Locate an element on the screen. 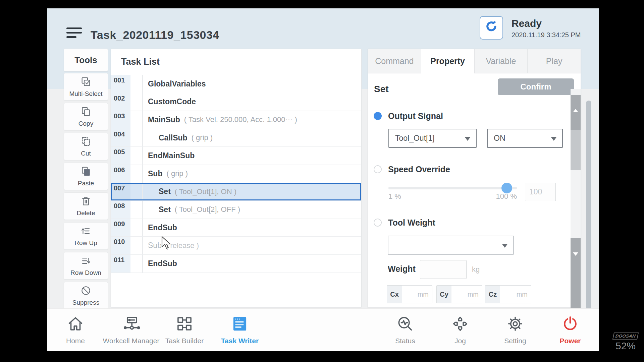 The height and width of the screenshot is (362, 644). status-icon is located at coordinates (405, 324).